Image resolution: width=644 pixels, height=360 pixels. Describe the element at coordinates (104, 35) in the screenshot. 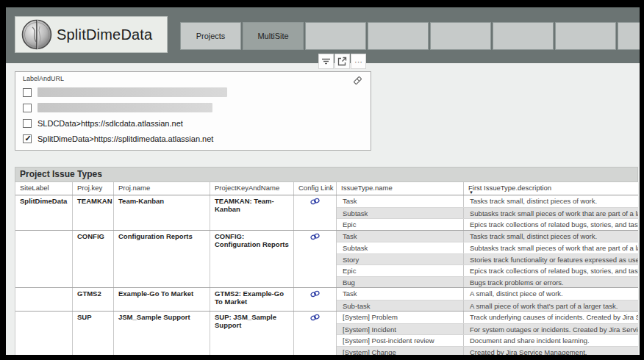

I see `app-title: SplitDimeData` at that location.